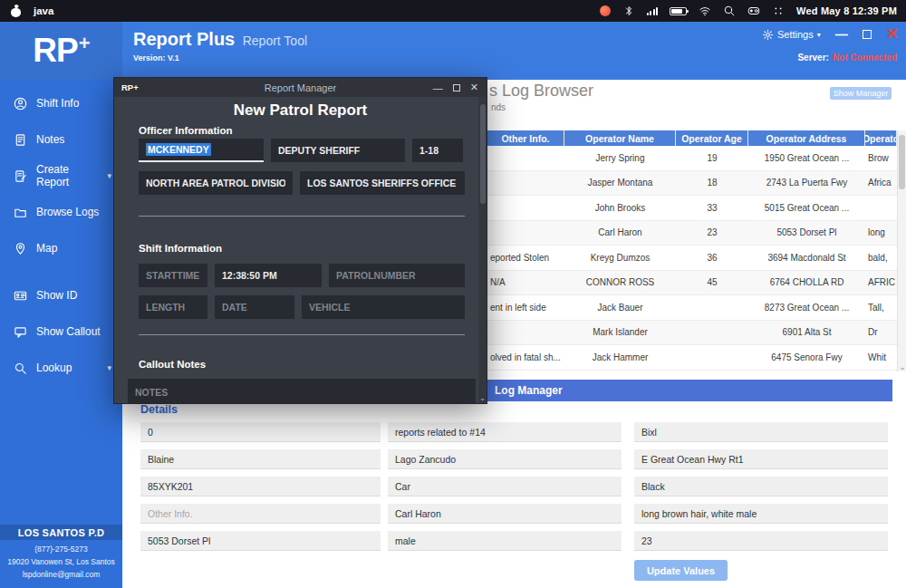 Image resolution: width=906 pixels, height=588 pixels. Describe the element at coordinates (892, 34) in the screenshot. I see `close-button: ✕` at that location.